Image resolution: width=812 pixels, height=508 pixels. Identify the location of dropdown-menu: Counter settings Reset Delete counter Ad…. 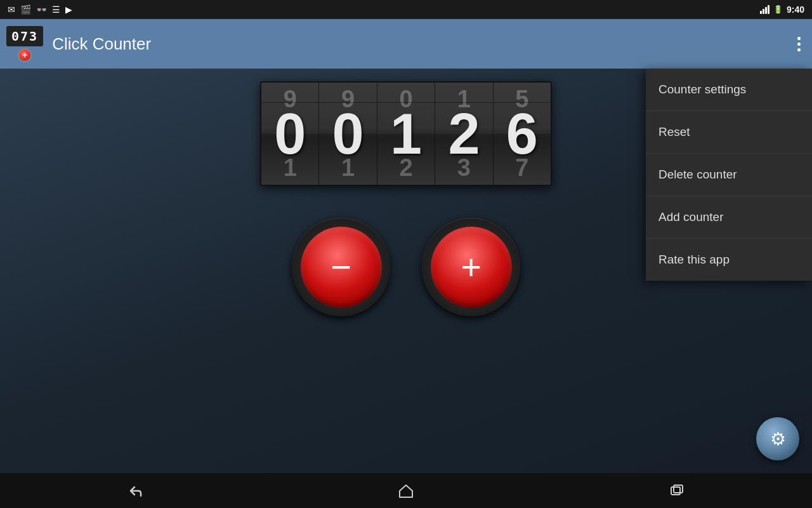
(729, 175).